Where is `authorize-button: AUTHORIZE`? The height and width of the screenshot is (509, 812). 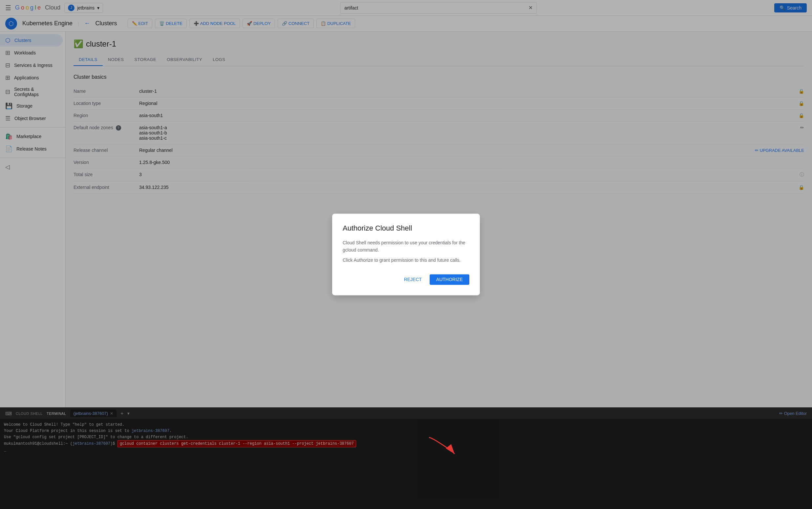
authorize-button: AUTHORIZE is located at coordinates (450, 280).